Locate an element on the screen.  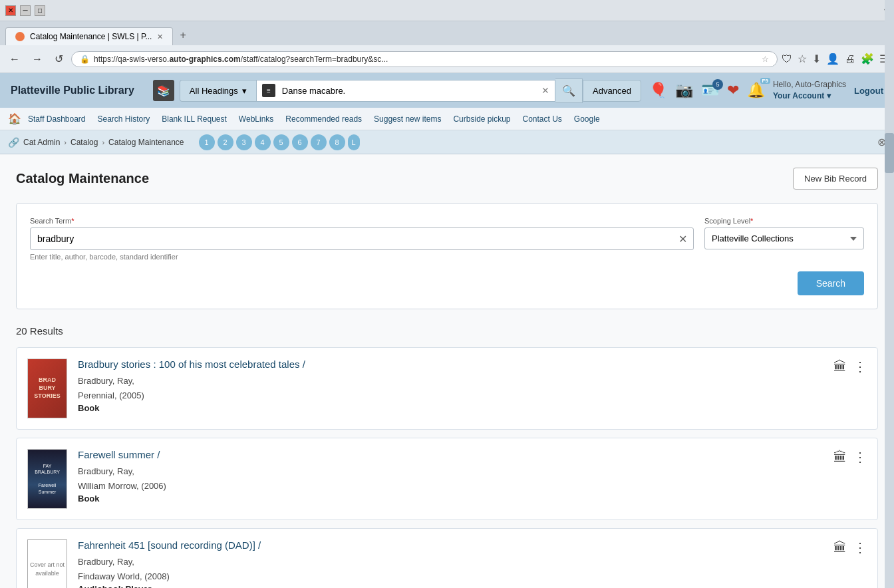
result-info-3: Fahrenheit 451 [sound recording (DAD)] /… is located at coordinates (450, 564).